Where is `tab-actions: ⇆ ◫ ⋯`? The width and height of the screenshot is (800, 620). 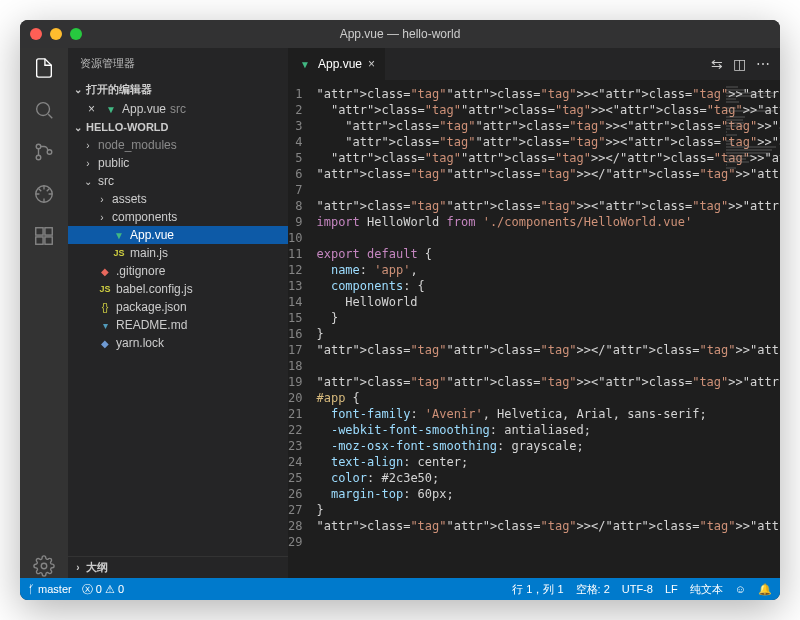 tab-actions: ⇆ ◫ ⋯ is located at coordinates (746, 64).